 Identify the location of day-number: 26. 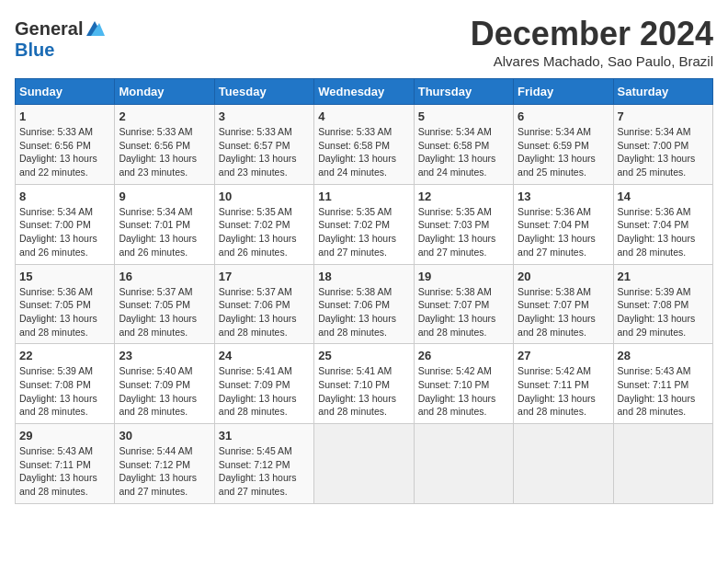
(463, 355).